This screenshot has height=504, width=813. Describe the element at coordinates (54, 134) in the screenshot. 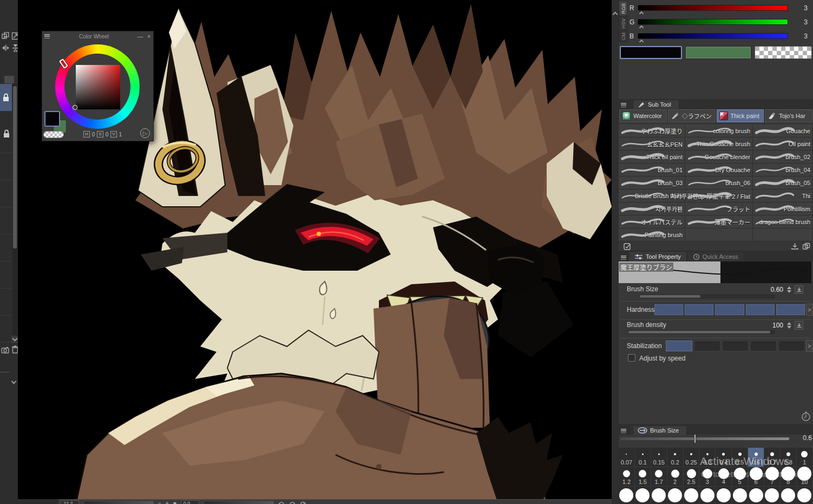

I see `transparent-swatch` at that location.